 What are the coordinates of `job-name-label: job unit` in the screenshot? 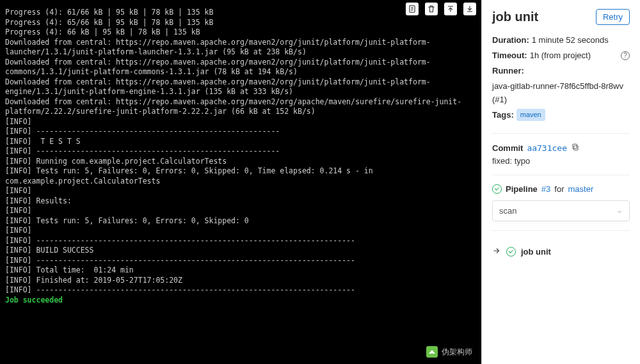 It's located at (536, 252).